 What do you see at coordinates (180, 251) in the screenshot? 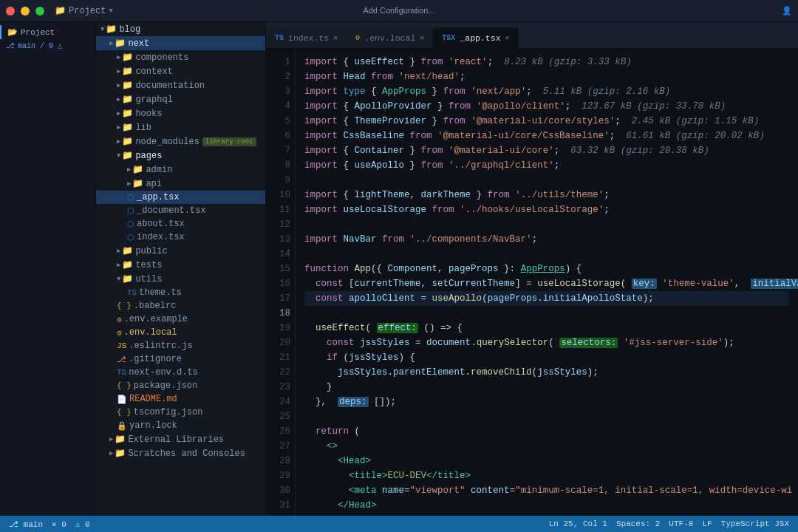
I see `tree-item-public: ▶ 📁 public` at bounding box center [180, 251].